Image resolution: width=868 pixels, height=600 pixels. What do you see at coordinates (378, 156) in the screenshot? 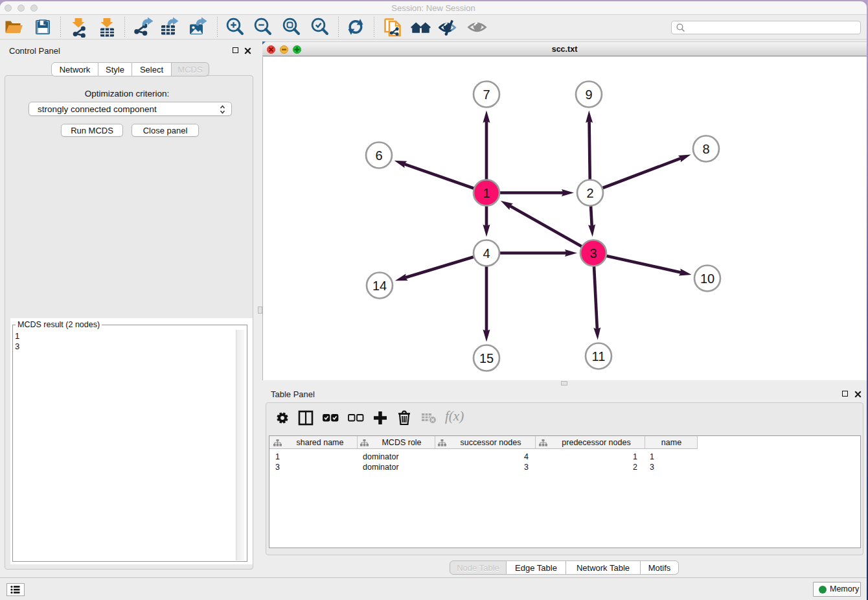
I see `svg-text: 6` at bounding box center [378, 156].